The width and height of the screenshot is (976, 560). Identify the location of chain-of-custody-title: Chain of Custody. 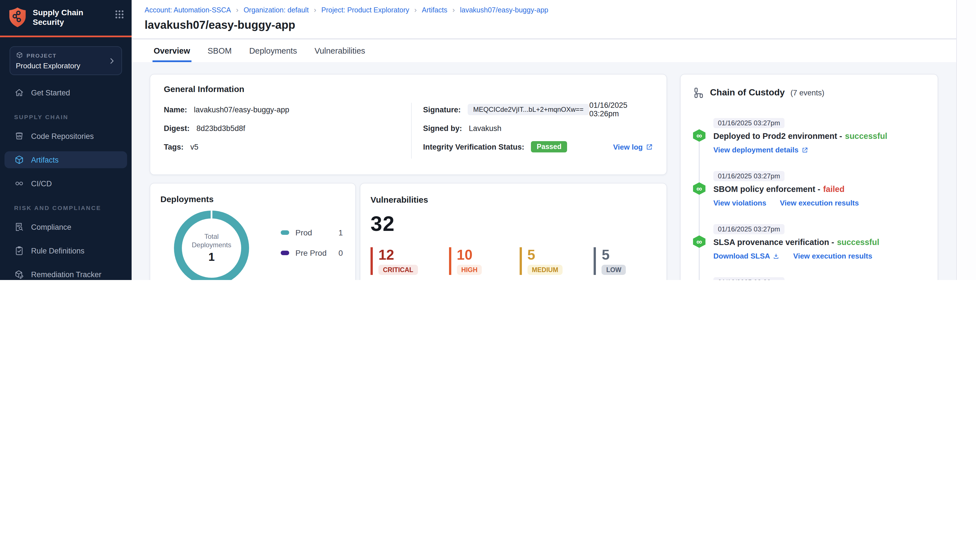
(747, 93).